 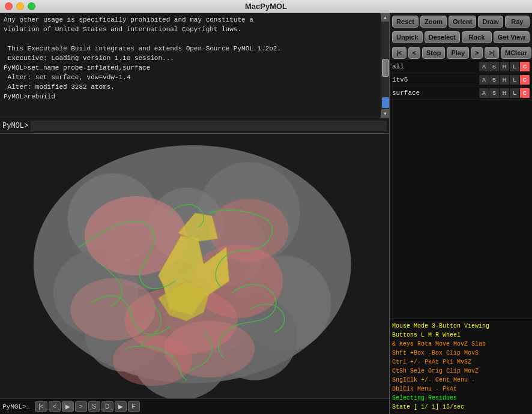 What do you see at coordinates (516, 53) in the screenshot?
I see `mclear-button: MClear` at bounding box center [516, 53].